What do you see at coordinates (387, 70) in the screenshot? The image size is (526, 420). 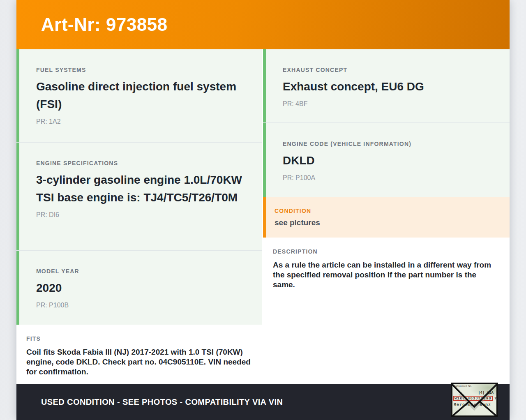 I see `section-label: EXHAUST CONCEPT` at bounding box center [387, 70].